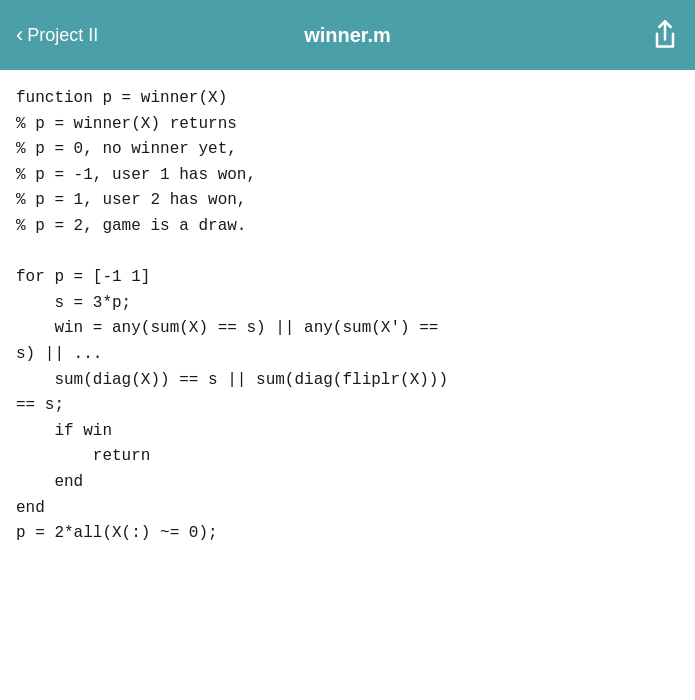 The width and height of the screenshot is (695, 700). What do you see at coordinates (62, 36) in the screenshot?
I see `back-label: Project II` at bounding box center [62, 36].